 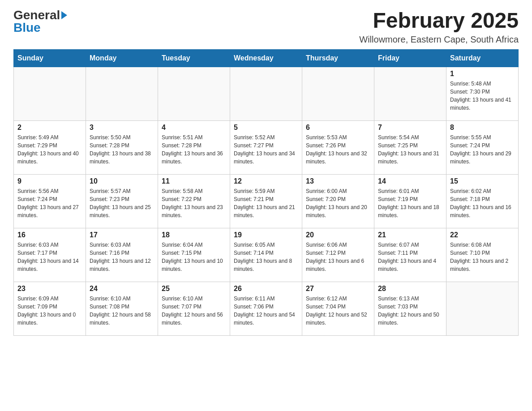 What do you see at coordinates (194, 308) in the screenshot?
I see `calendar-day-cell: 25Sunrise: 6:10 AMSunset: 7:07 PMDayligh…` at bounding box center [194, 308].